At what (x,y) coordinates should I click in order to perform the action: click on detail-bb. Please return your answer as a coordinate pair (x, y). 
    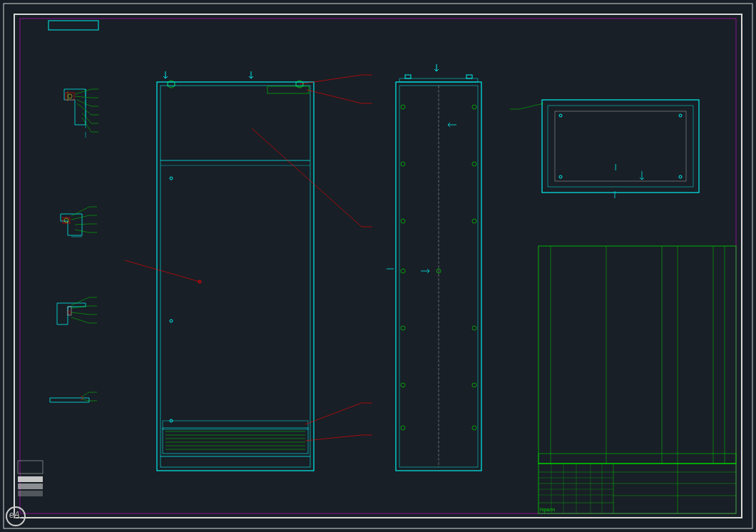
    Looking at the image, I should click on (78, 222).